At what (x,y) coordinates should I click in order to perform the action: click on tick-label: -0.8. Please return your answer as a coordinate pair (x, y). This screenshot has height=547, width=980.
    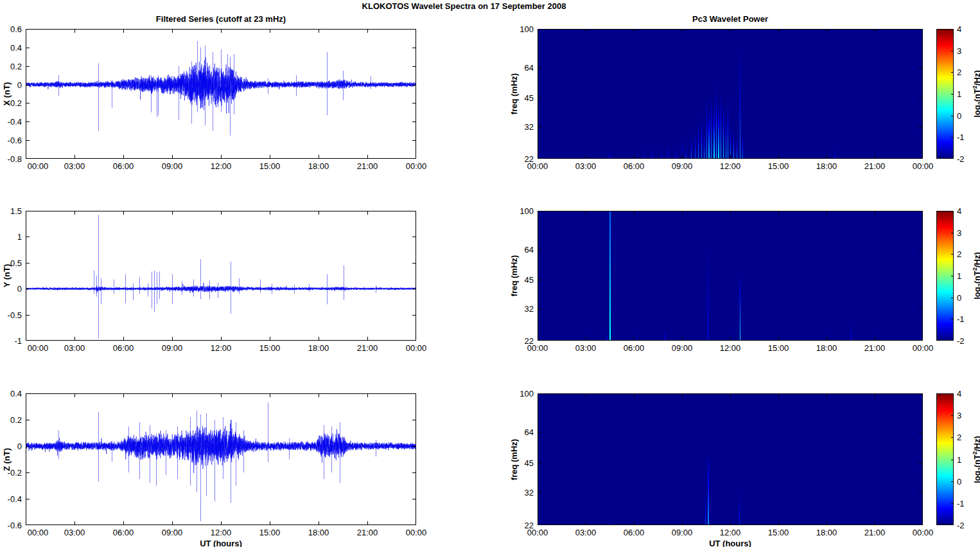
    Looking at the image, I should click on (15, 159).